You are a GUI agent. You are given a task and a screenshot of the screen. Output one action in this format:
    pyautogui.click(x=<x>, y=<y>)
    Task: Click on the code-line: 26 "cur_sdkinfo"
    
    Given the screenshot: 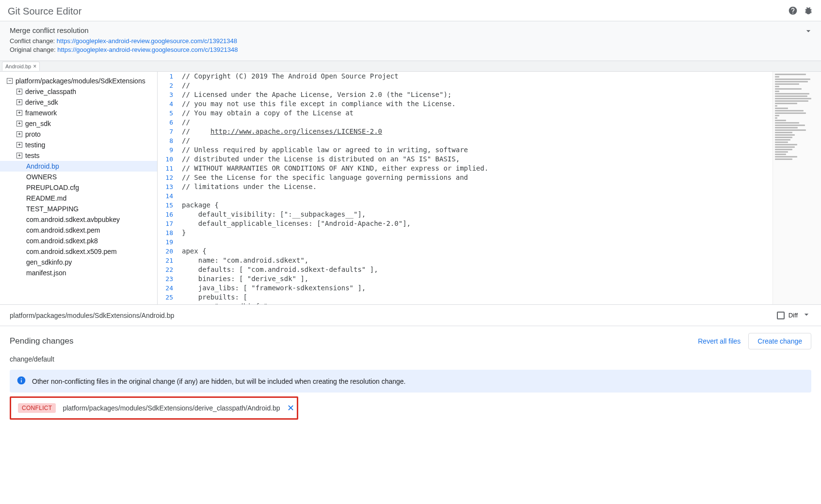 What is the action you would take?
    pyautogui.click(x=465, y=303)
    